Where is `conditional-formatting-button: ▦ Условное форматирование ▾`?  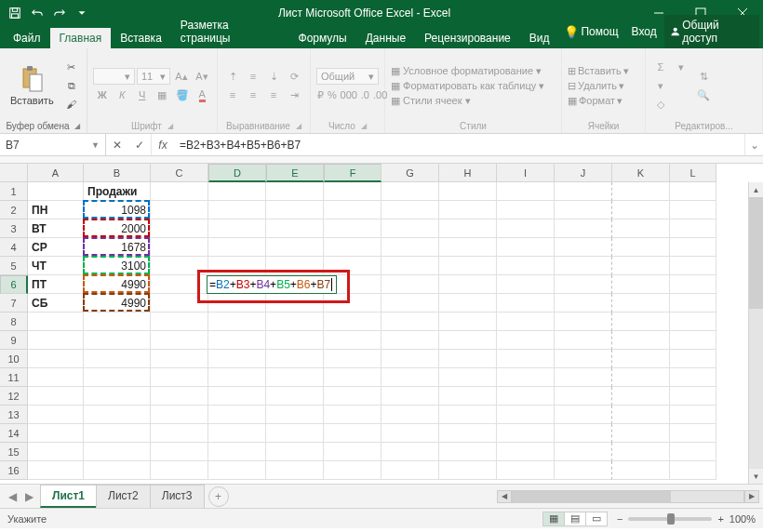
conditional-formatting-button: ▦ Условное форматирование ▾ is located at coordinates (466, 71).